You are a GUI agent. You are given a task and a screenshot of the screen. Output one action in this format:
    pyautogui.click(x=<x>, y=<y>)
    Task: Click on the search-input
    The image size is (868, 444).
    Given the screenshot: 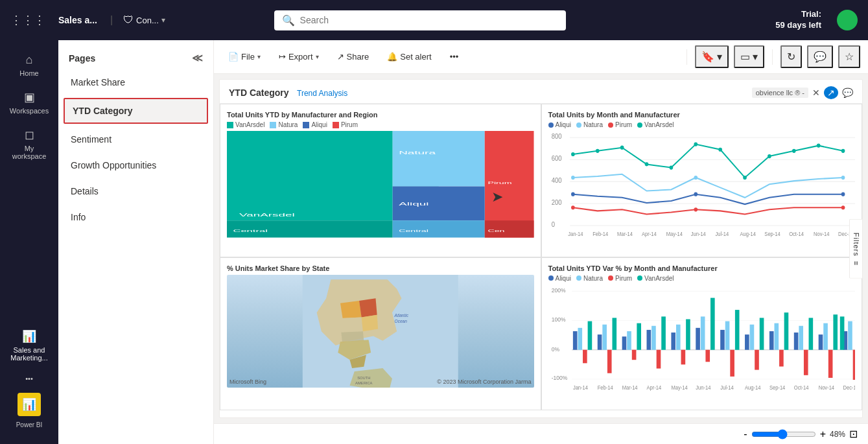 What is the action you would take?
    pyautogui.click(x=429, y=20)
    